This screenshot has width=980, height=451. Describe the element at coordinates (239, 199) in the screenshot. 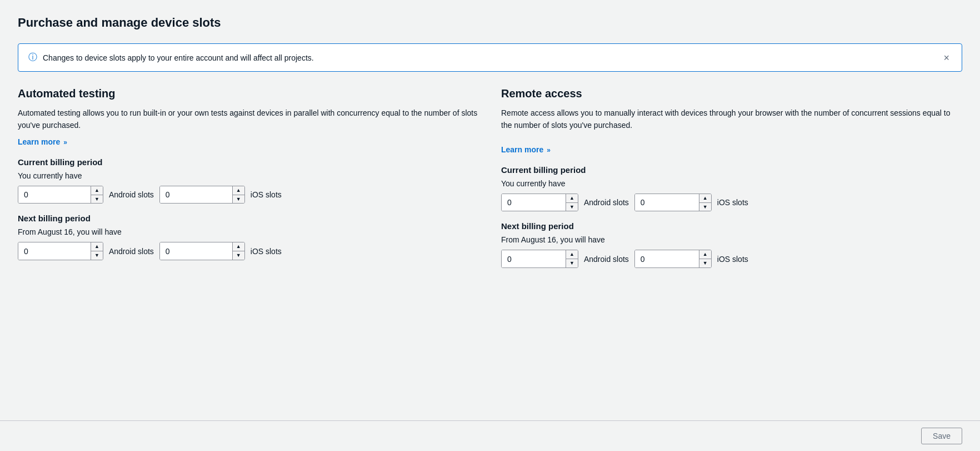

I see `automated-current-ios-decrement: ▼` at that location.